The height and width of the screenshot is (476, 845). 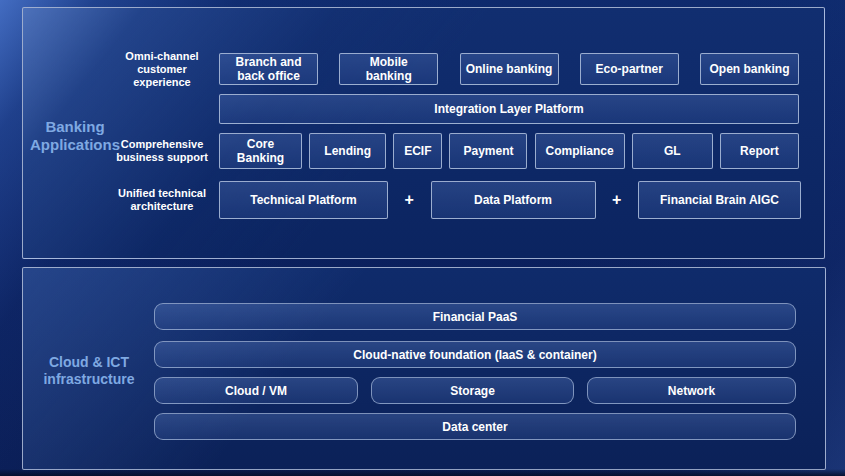 What do you see at coordinates (672, 151) in the screenshot?
I see `box-gl: GL` at bounding box center [672, 151].